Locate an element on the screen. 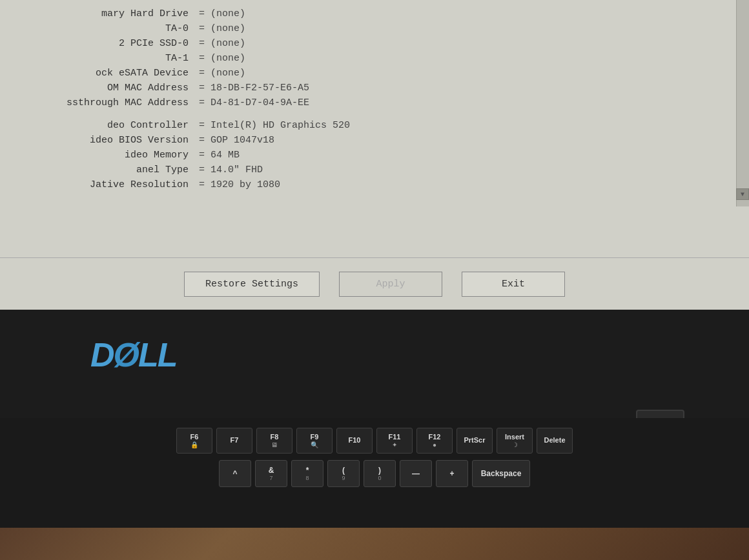 This screenshot has width=749, height=560. key-insert: Insert ☽ is located at coordinates (515, 441).